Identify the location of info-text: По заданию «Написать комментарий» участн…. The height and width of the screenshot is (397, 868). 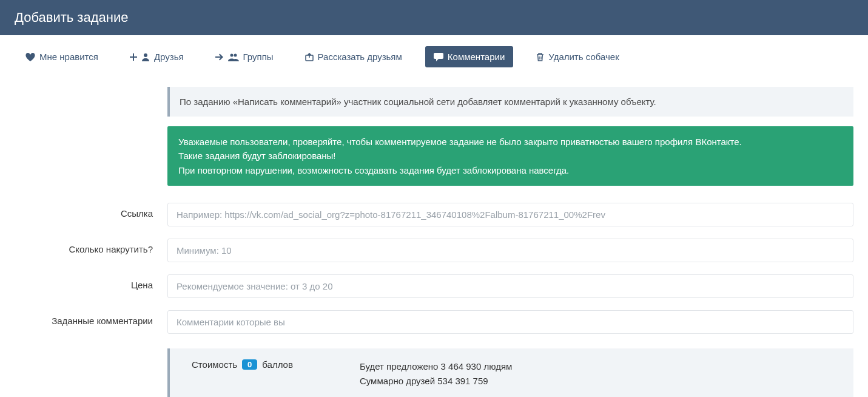
(418, 102).